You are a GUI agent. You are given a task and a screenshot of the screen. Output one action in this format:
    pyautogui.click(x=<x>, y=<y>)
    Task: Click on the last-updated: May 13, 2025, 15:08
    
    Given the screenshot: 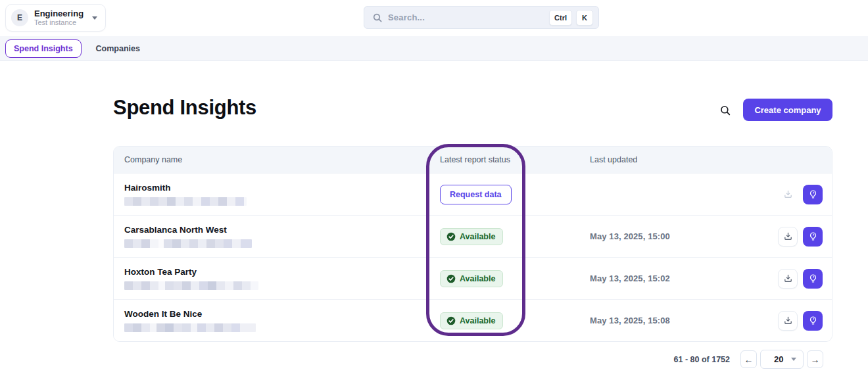 What is the action you would take?
    pyautogui.click(x=684, y=321)
    